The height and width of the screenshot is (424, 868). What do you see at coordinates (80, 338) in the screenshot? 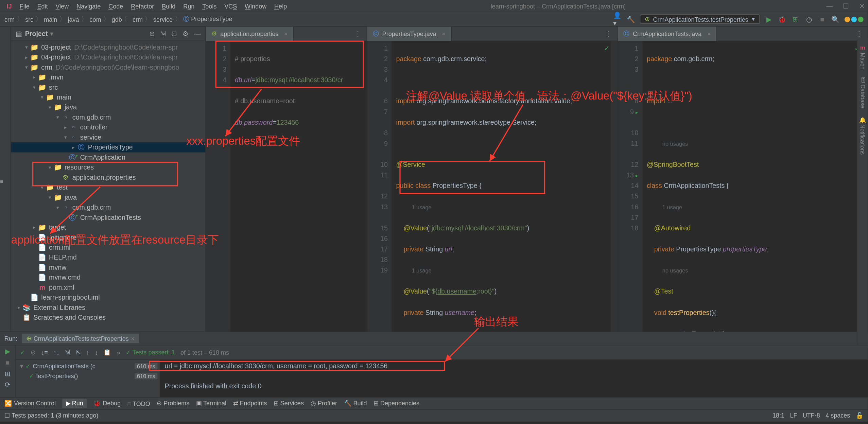
I see `run-tab: ⊕ CrmApplicationTests.testProperties ×` at bounding box center [80, 338].